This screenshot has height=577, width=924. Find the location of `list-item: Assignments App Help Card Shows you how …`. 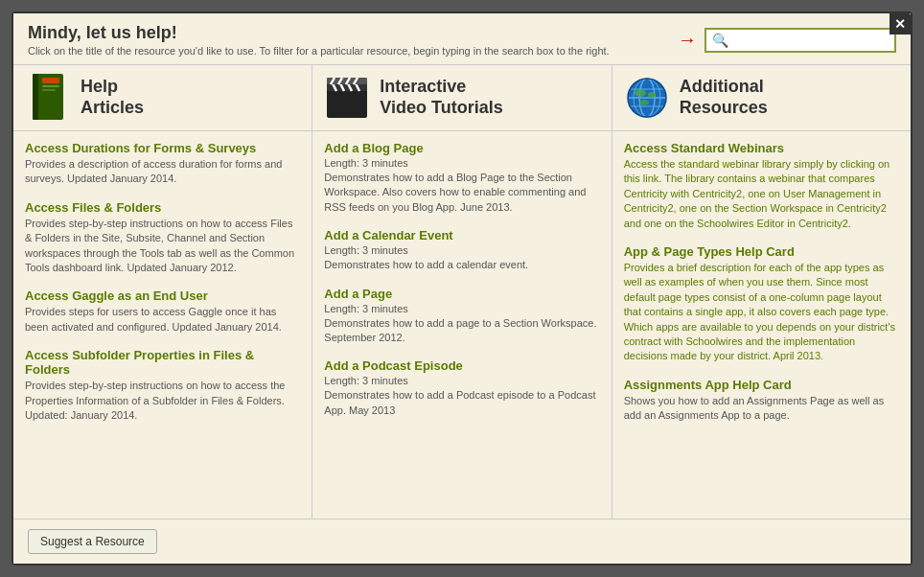

list-item: Assignments App Help Card Shows you how … is located at coordinates (761, 401).